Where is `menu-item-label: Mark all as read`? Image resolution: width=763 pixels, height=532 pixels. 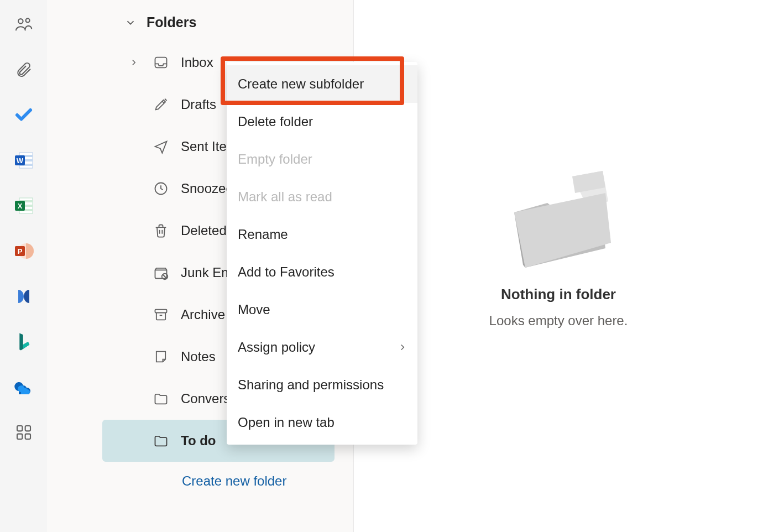 menu-item-label: Mark all as read is located at coordinates (285, 197).